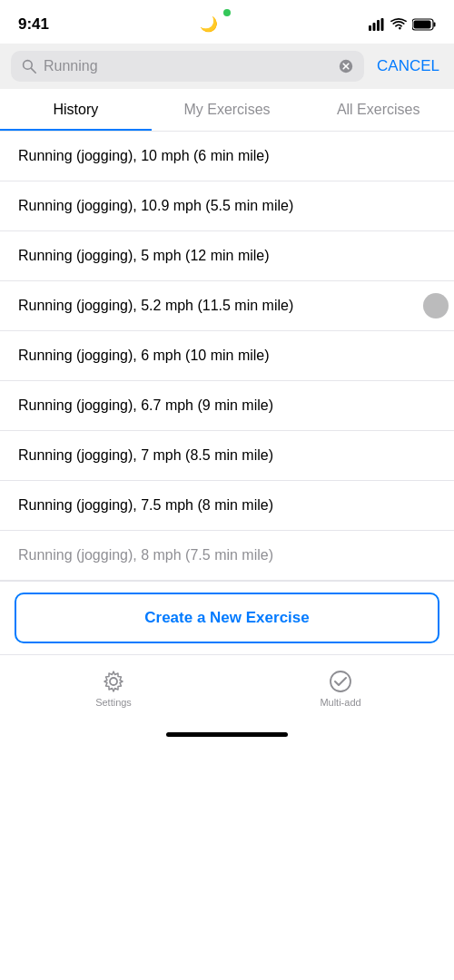 Image resolution: width=454 pixels, height=980 pixels. What do you see at coordinates (29, 66) in the screenshot?
I see `search-icon` at bounding box center [29, 66].